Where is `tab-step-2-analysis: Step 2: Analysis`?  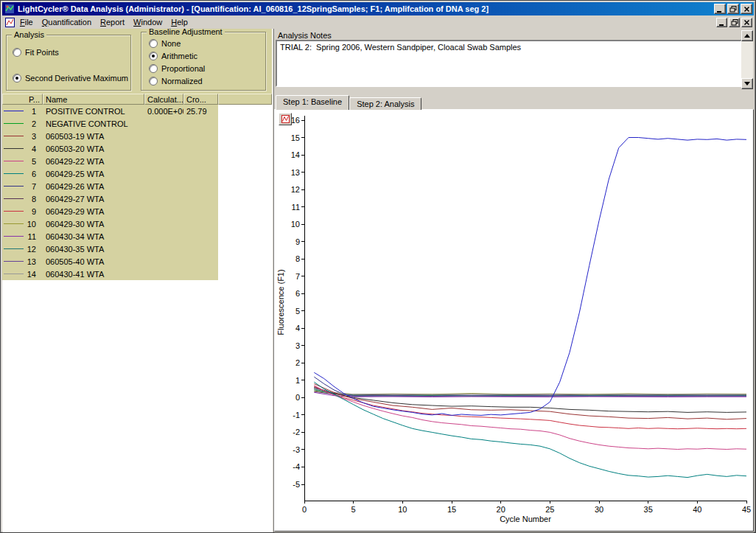
tab-step-2-analysis: Step 2: Analysis is located at coordinates (385, 103).